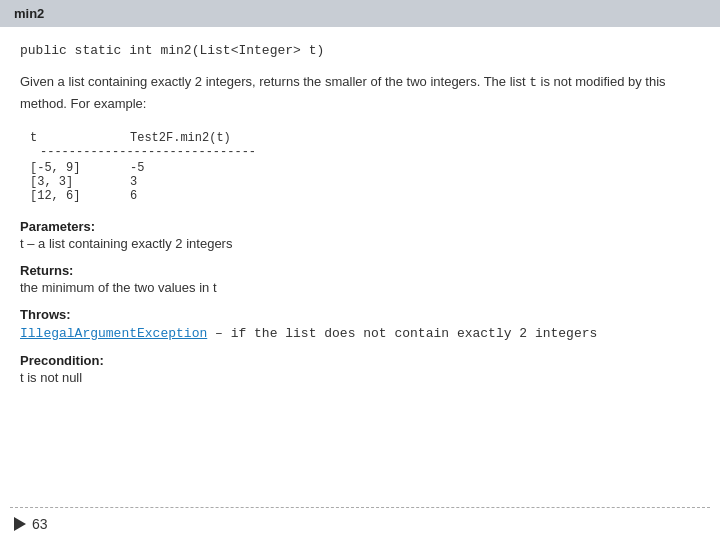 The width and height of the screenshot is (720, 540). I want to click on description-text: Given a list containing exactly 2 intege…, so click(360, 94).